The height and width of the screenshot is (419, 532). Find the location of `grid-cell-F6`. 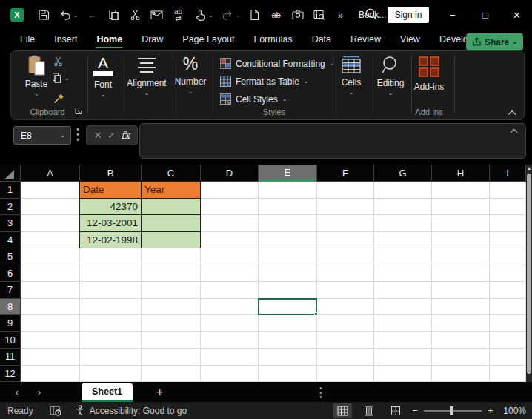

grid-cell-F6 is located at coordinates (345, 274).